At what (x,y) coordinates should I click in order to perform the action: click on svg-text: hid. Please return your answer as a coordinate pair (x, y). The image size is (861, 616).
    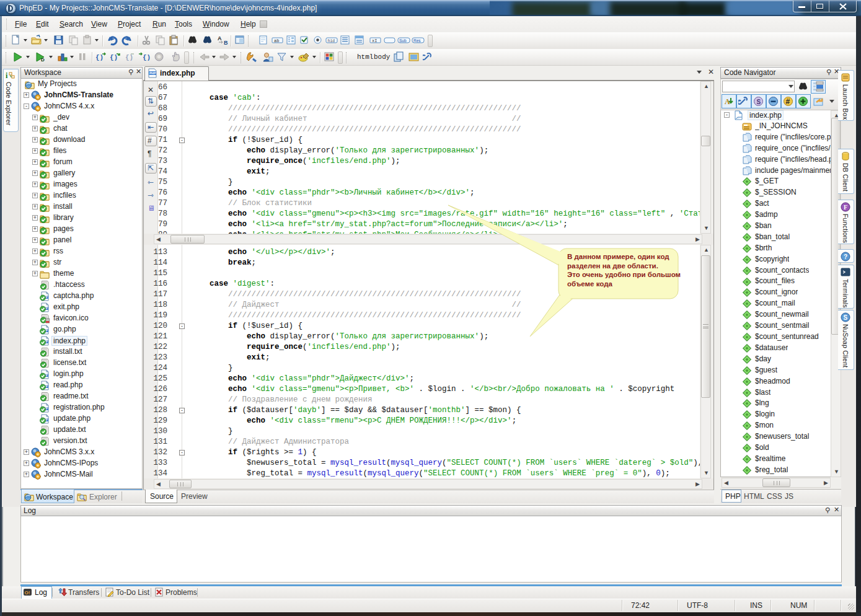
    Looking at the image, I should click on (332, 41).